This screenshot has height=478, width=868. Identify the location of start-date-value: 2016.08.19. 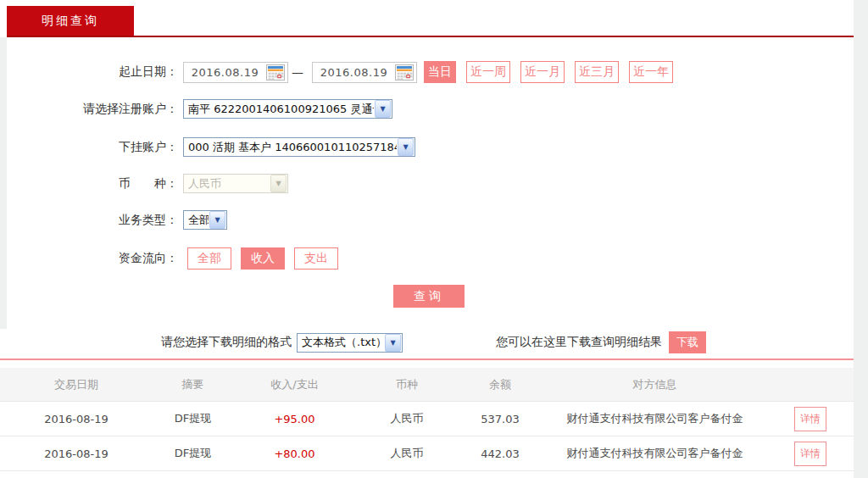
(225, 73).